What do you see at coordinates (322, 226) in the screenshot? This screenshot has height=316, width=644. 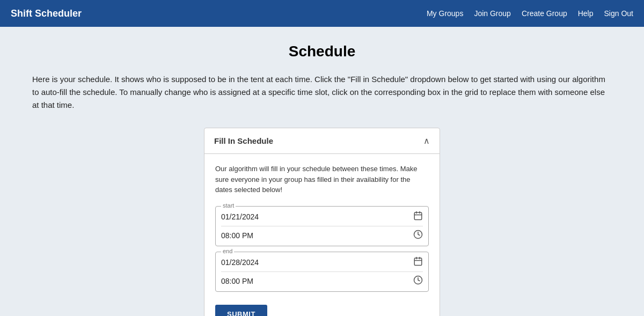 I see `start-field-group: start 01/21/2024 08:00 PM` at bounding box center [322, 226].